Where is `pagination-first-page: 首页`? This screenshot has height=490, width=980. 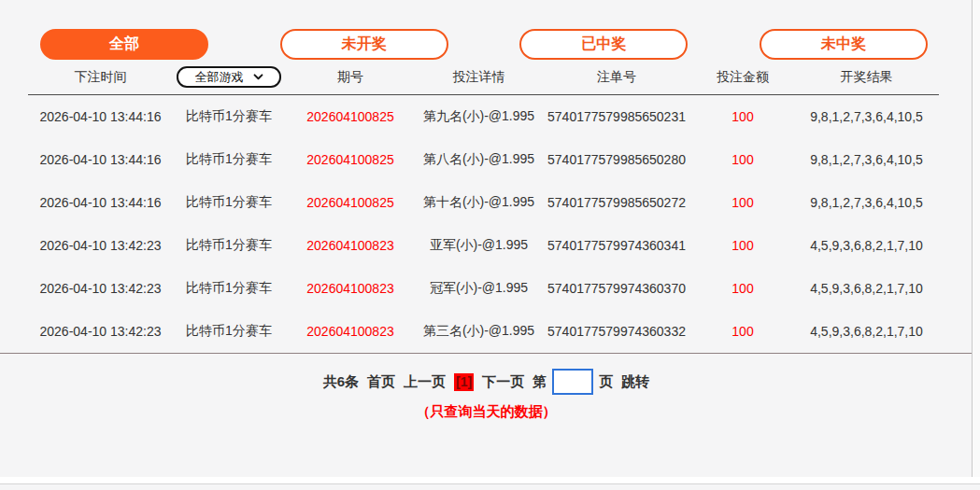 pagination-first-page: 首页 is located at coordinates (381, 383).